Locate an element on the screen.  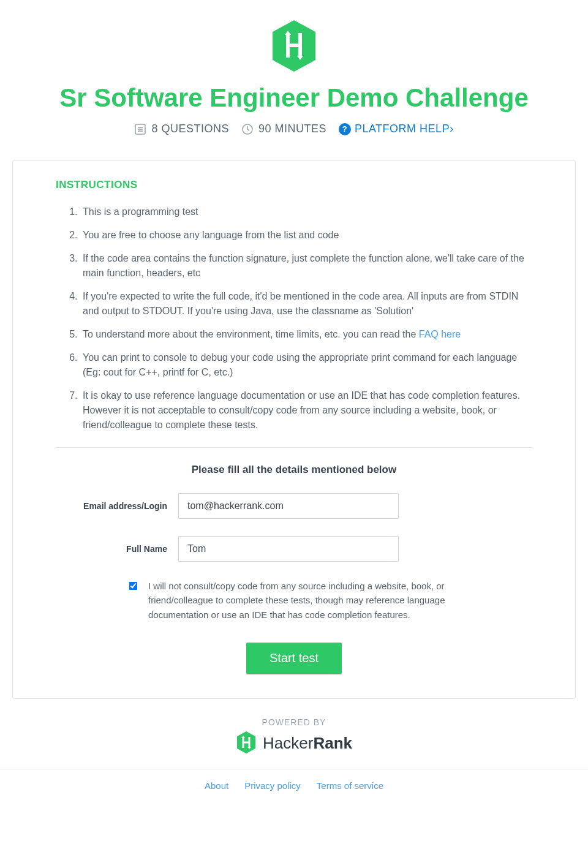
footer: POWERED BY HackerRank About Privacy poli… is located at coordinates (294, 766).